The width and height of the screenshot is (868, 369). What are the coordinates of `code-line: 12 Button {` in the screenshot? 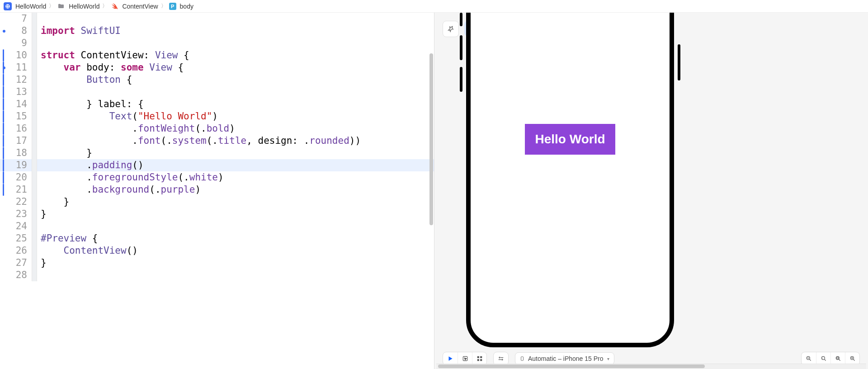 It's located at (217, 80).